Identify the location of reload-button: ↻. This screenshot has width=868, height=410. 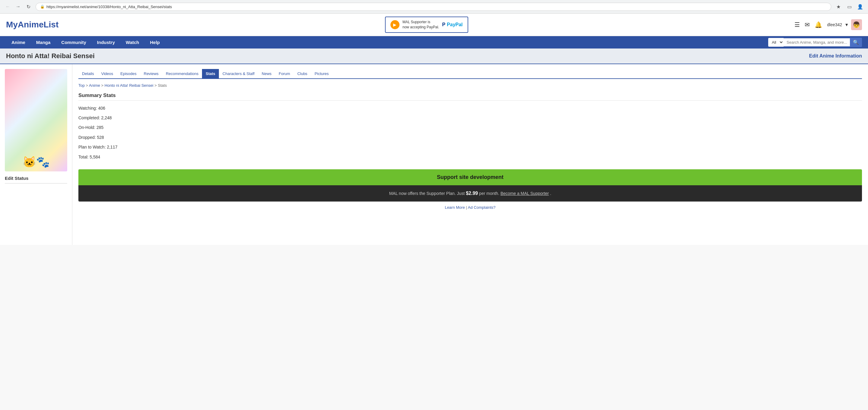
(28, 7).